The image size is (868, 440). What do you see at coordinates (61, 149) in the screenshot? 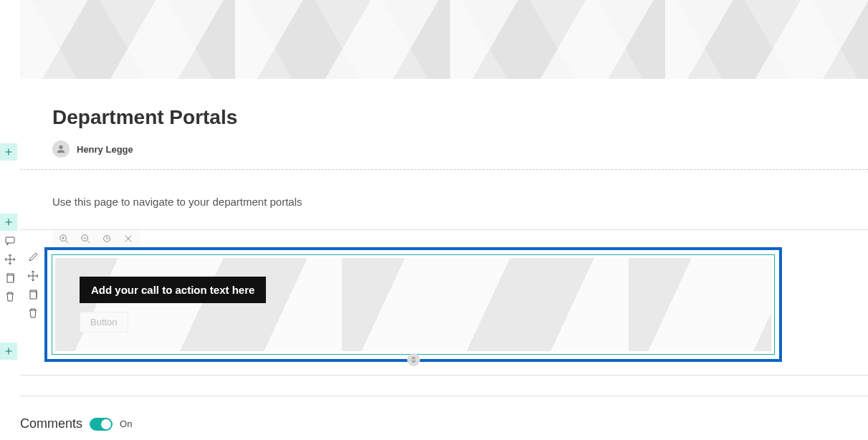
I see `author-avatar` at bounding box center [61, 149].